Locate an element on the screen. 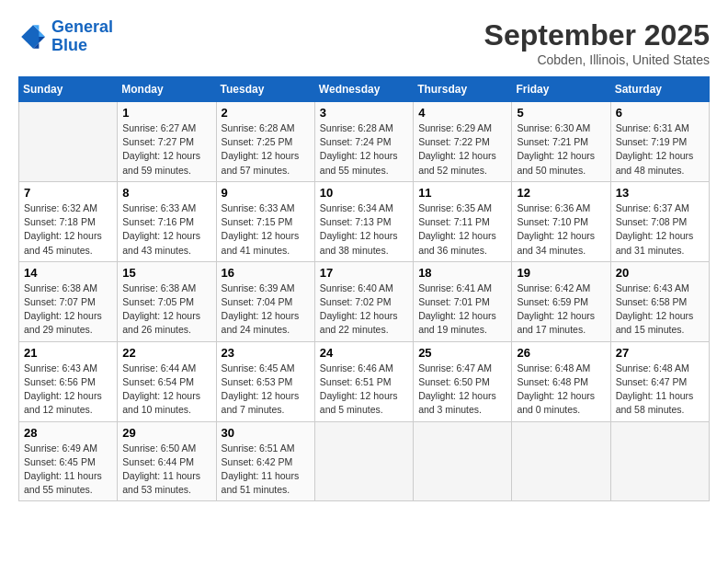 This screenshot has height=563, width=728. day-number: 22 is located at coordinates (166, 353).